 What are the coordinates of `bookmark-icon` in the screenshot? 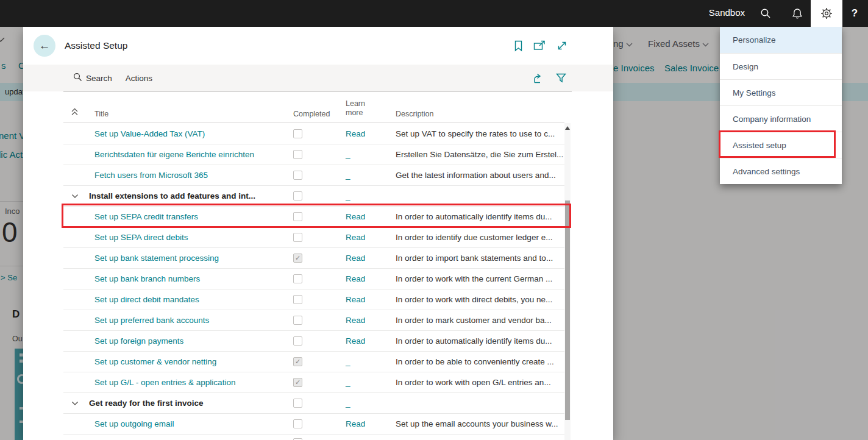 It's located at (518, 46).